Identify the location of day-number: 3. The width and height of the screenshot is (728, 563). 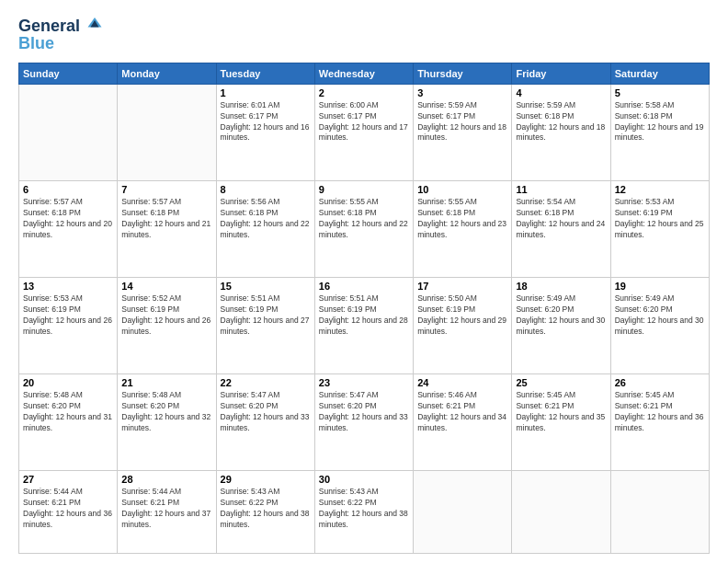
(462, 93).